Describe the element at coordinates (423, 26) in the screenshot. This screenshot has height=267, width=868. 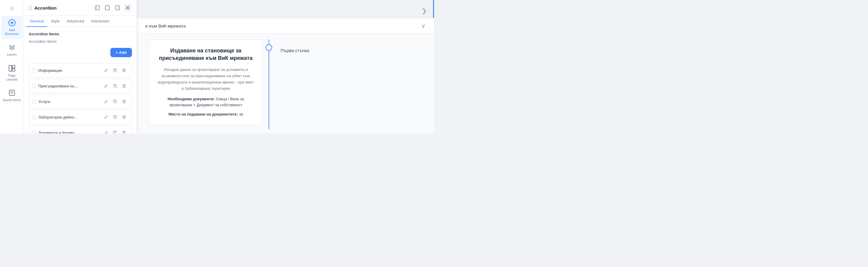
I see `chevron-down-icon: ∨` at that location.